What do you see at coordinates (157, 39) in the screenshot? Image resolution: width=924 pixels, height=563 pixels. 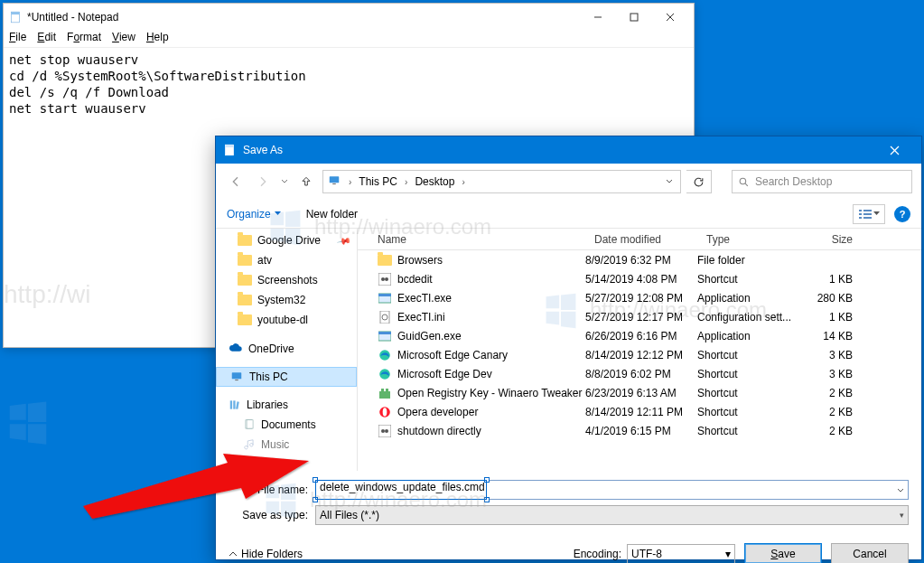 I see `menu-help: Help` at bounding box center [157, 39].